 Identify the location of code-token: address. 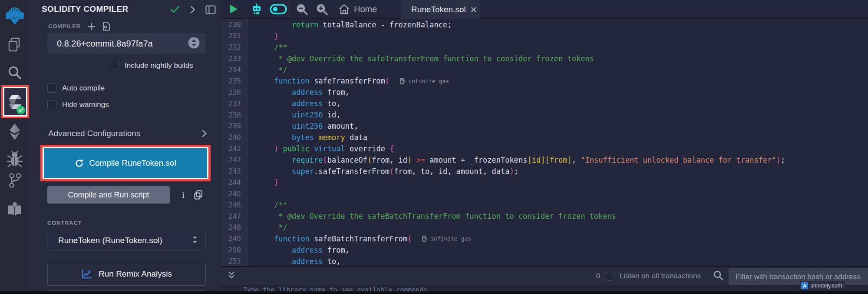
(307, 261).